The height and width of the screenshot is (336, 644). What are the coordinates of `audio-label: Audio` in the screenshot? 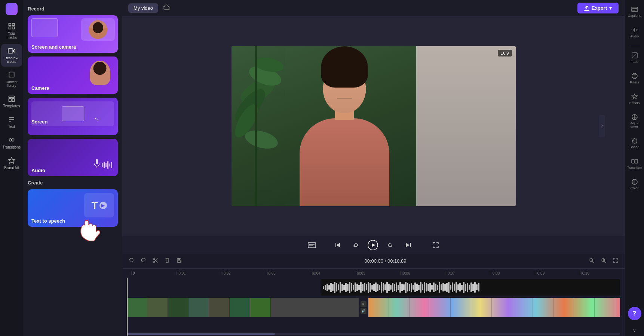 It's located at (38, 171).